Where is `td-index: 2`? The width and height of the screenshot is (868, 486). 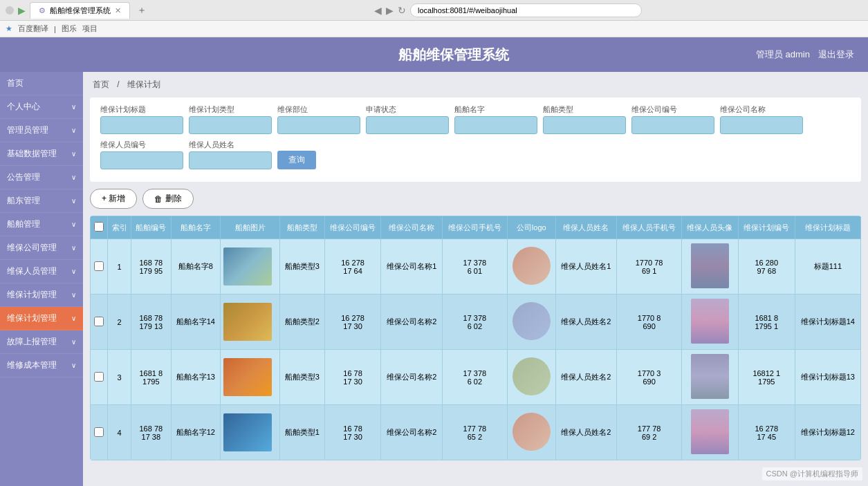
td-index: 2 is located at coordinates (120, 322).